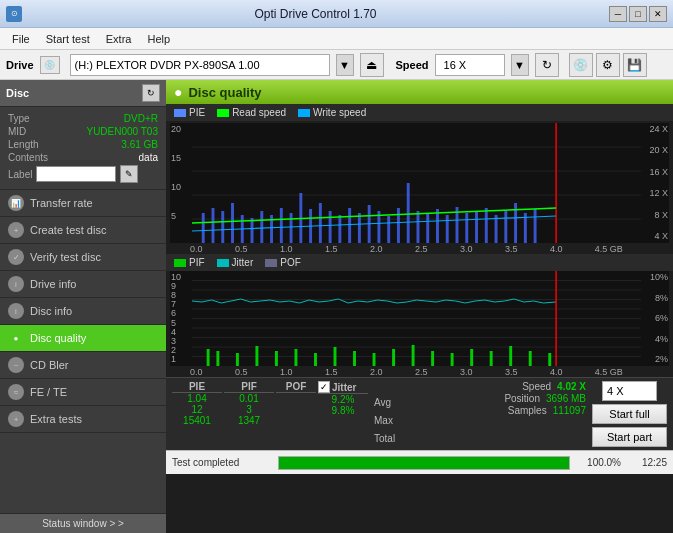 Image resolution: width=673 pixels, height=533 pixels. What do you see at coordinates (119, 39) in the screenshot?
I see `menu-extra: Extra` at bounding box center [119, 39].